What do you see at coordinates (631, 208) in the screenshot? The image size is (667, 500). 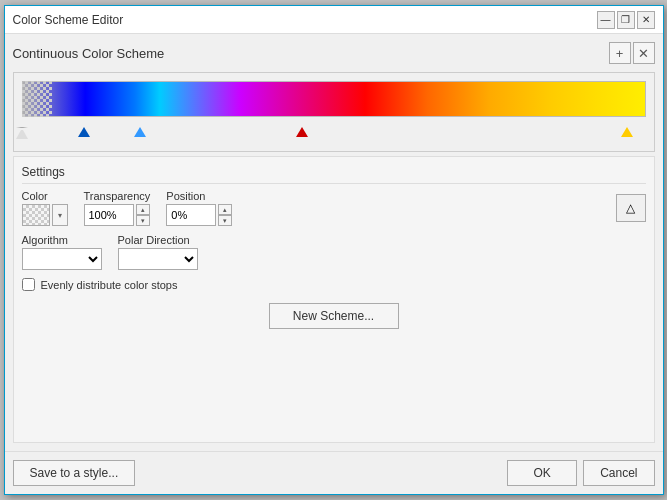 I see `scheme-icon-button: △` at bounding box center [631, 208].